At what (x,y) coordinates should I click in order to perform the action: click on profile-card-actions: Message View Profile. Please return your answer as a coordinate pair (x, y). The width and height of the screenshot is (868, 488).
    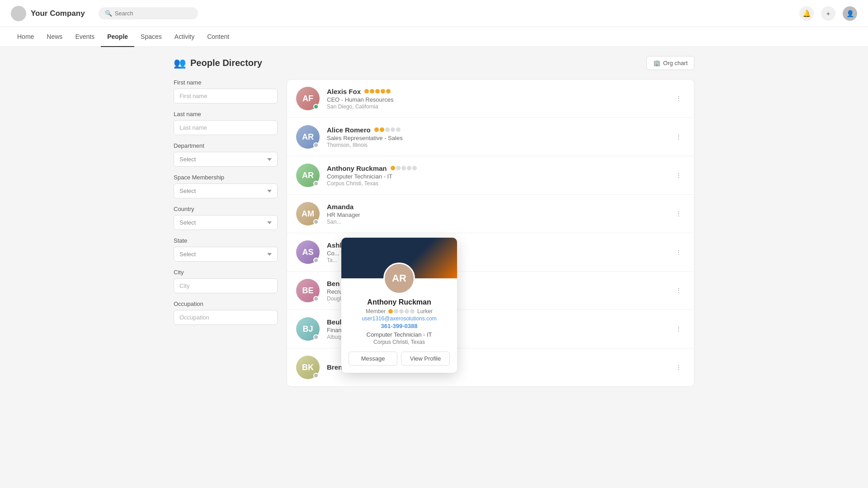
    Looking at the image, I should click on (399, 359).